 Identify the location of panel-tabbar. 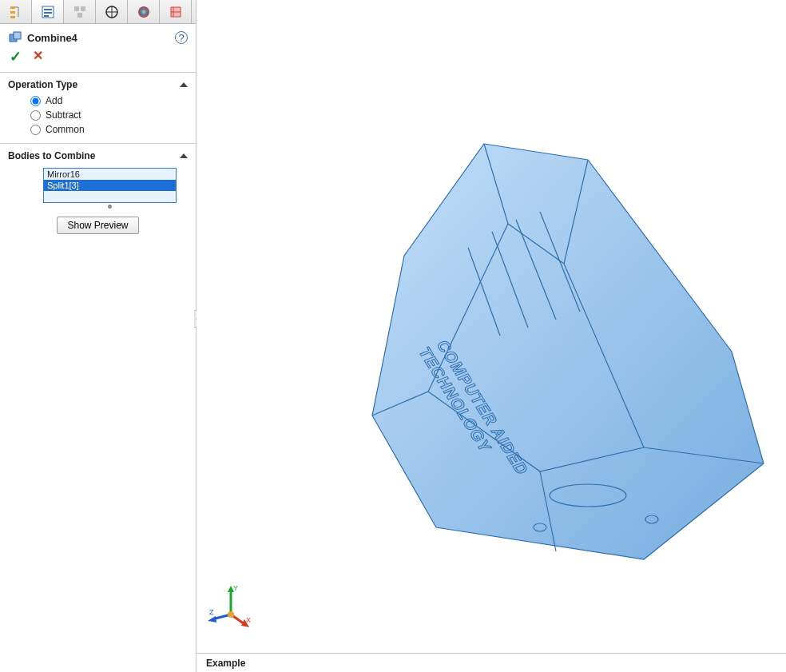
(97, 12).